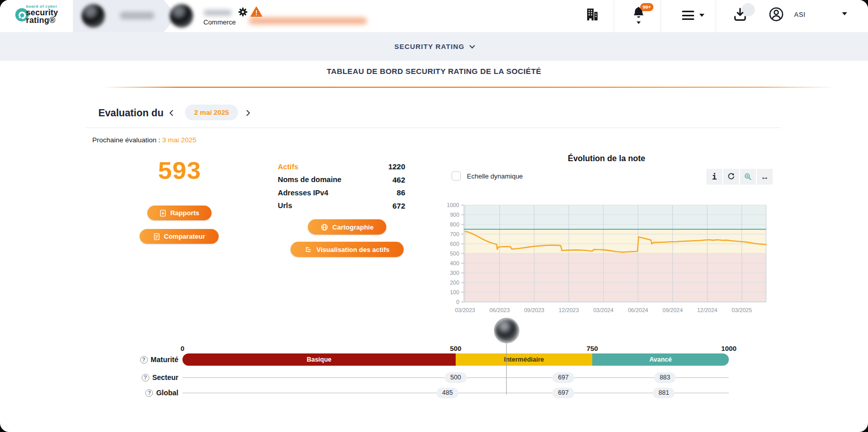 Image resolution: width=868 pixels, height=432 pixels. Describe the element at coordinates (495, 176) in the screenshot. I see `dynamic-scale-label: Echelle dynamique` at that location.